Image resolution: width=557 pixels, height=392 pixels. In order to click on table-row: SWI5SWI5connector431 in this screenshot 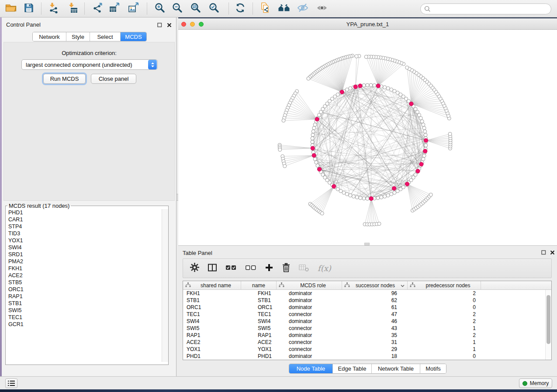, I will do `click(367, 328)`.